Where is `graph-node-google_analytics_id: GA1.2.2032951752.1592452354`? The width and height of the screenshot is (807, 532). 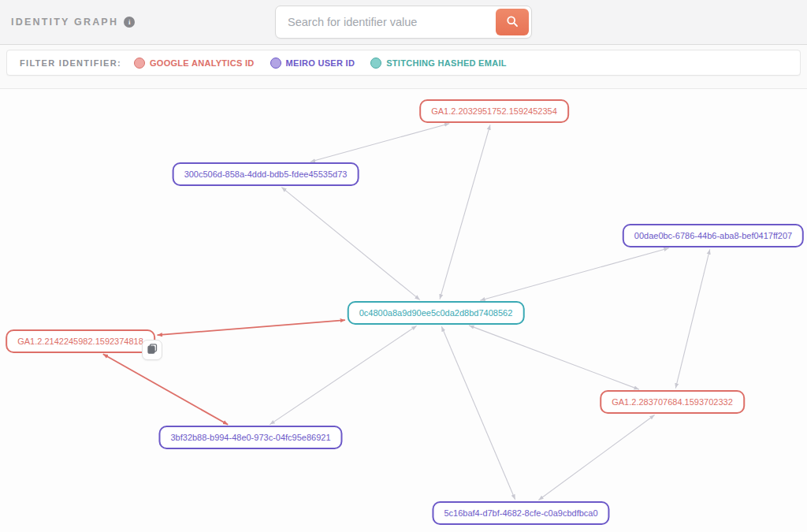
graph-node-google_analytics_id: GA1.2.2032951752.1592452354 is located at coordinates (494, 111).